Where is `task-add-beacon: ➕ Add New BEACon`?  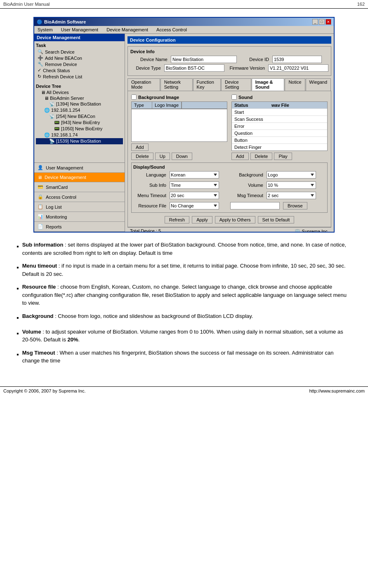 task-add-beacon: ➕ Add New BEACon is located at coordinates (79, 58).